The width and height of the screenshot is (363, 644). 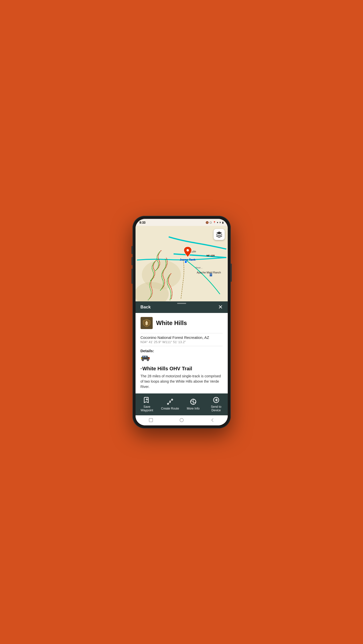 What do you see at coordinates (223, 222) in the screenshot?
I see `battery-icon: ▮` at bounding box center [223, 222].